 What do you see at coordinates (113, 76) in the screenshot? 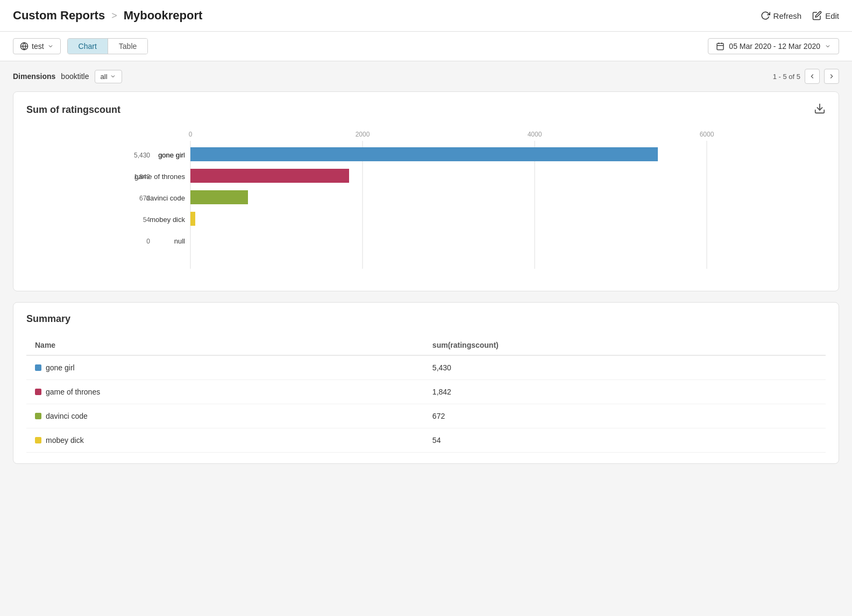
I see `filter-chevron-icon` at bounding box center [113, 76].